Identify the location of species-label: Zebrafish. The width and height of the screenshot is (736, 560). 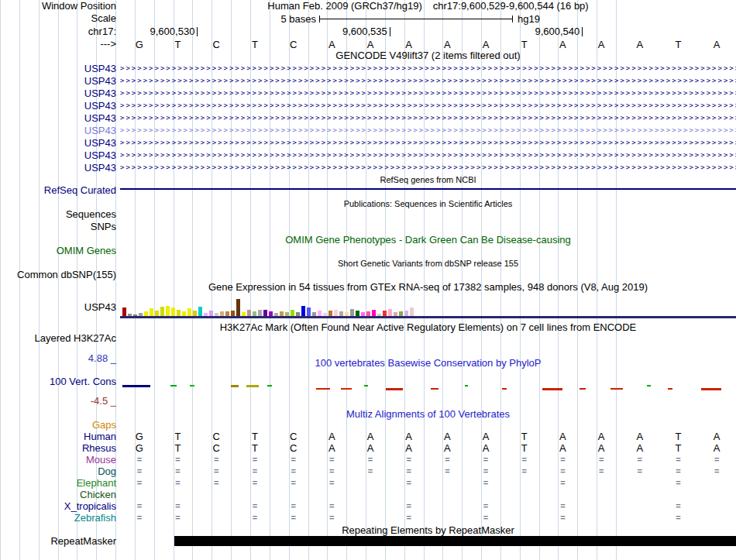
(58, 517).